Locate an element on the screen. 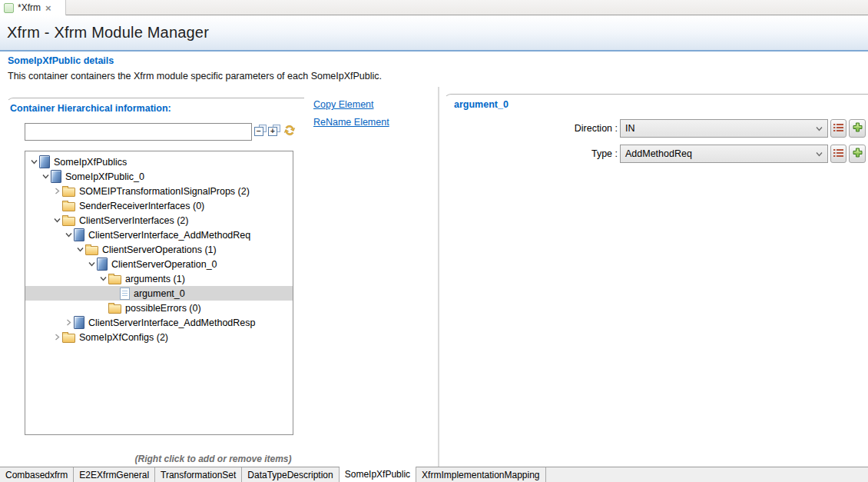 This screenshot has width=868, height=482. expand-all-front-square: + is located at coordinates (273, 131).